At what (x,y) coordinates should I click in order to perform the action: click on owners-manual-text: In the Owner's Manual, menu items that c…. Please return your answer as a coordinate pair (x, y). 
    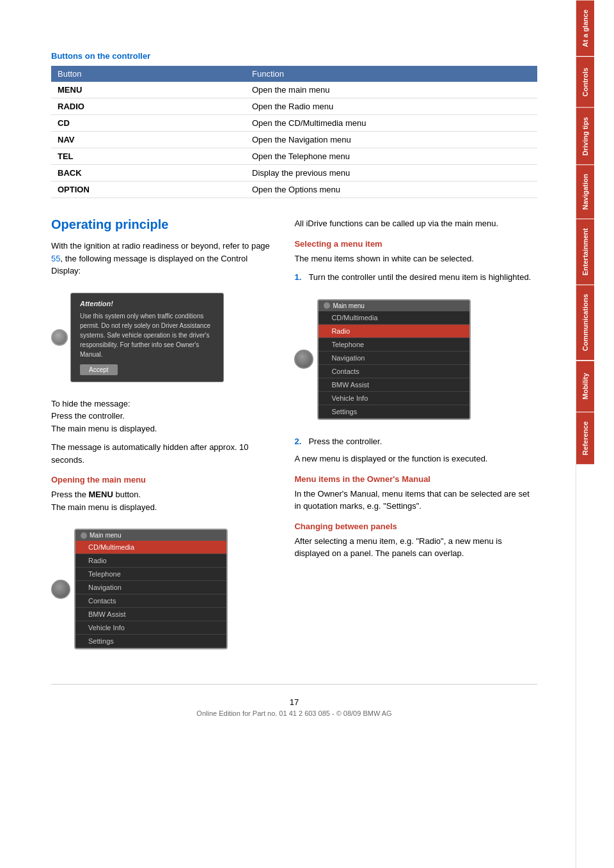
    Looking at the image, I should click on (416, 500).